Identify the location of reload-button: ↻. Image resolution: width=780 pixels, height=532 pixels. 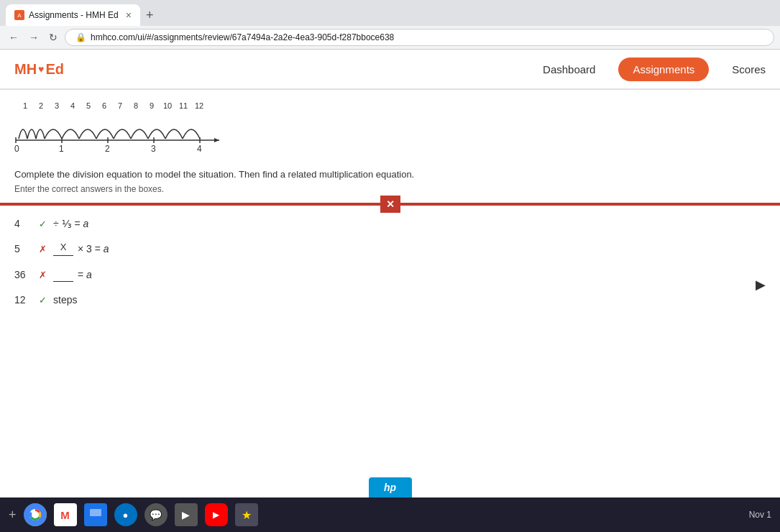
(53, 37).